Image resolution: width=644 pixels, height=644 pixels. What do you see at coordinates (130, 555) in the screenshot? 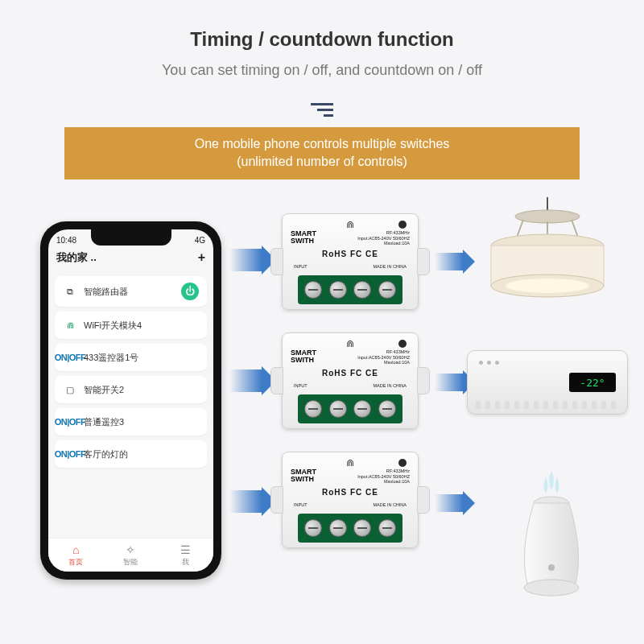
I see `bottom-nav: ⌂ 首页 ✧ 智能 ☰ 我` at bounding box center [130, 555].